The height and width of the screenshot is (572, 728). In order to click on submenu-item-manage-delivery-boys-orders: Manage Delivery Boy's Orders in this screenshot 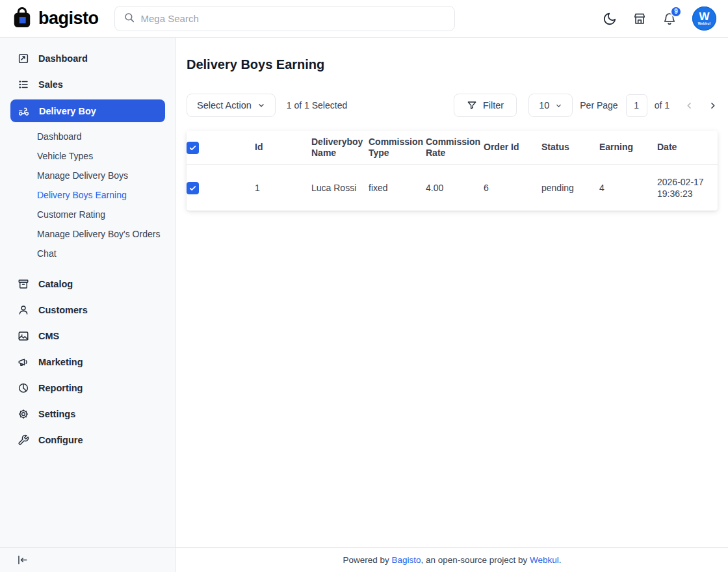, I will do `click(88, 234)`.